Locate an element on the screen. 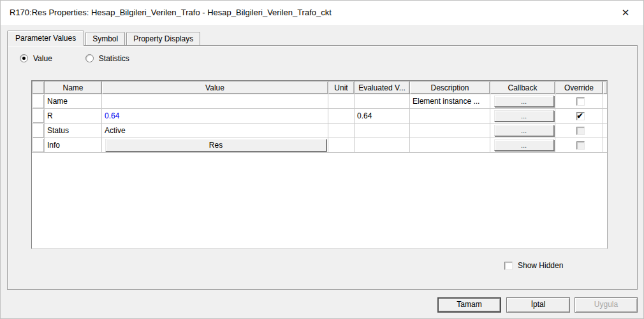 This screenshot has width=644, height=319. corner-header-cell is located at coordinates (38, 88).